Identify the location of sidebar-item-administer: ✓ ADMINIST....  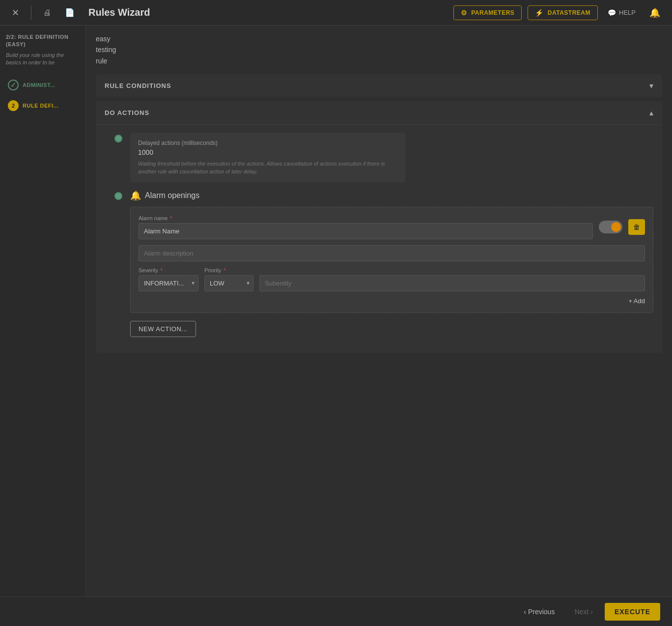
(43, 85).